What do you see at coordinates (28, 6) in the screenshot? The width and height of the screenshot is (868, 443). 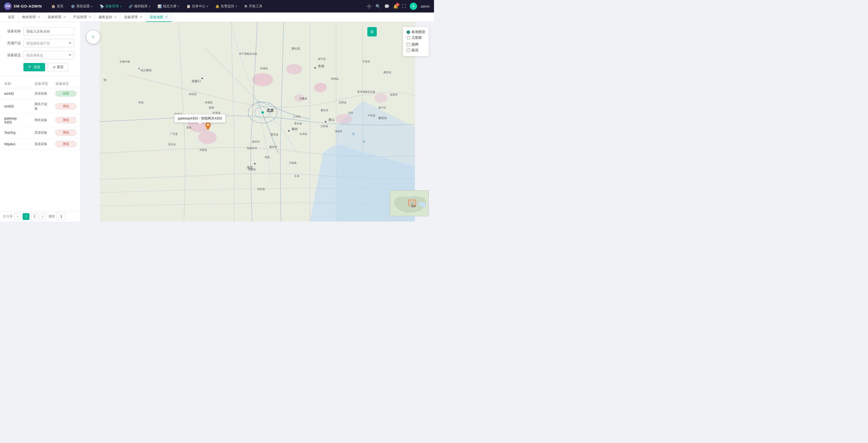 I see `logo-text: XM-GO-ADMIN` at bounding box center [28, 6].